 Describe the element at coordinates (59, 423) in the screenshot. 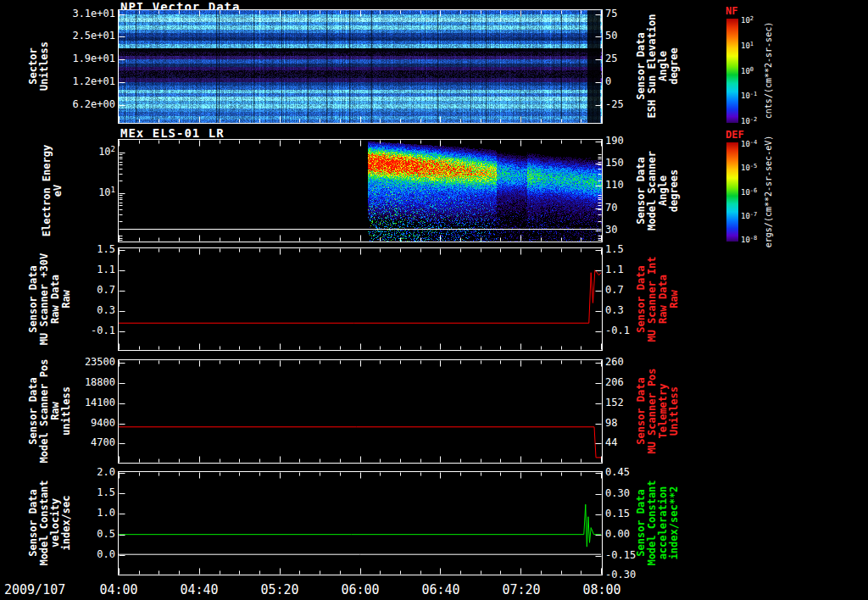

I see `axis-tick-label: 9400` at that location.